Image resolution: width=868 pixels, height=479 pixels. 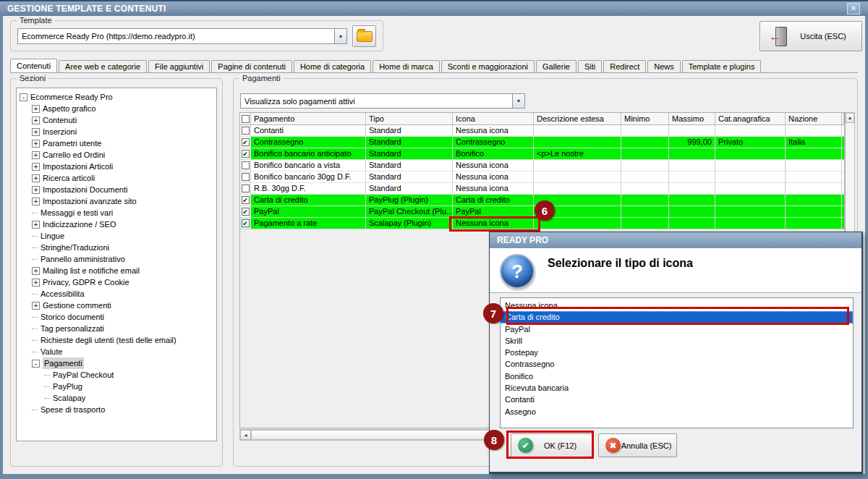 What do you see at coordinates (814, 119) in the screenshot?
I see `column-header-nazione: Nazione` at bounding box center [814, 119].